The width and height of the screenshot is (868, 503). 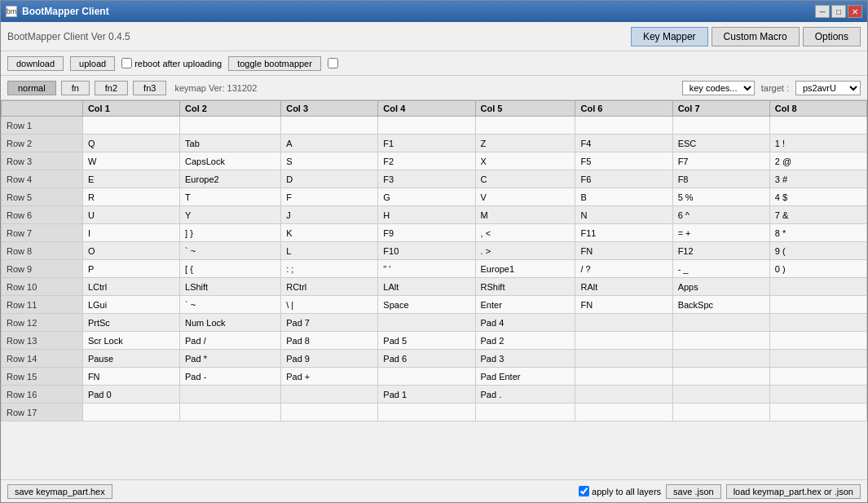 I want to click on toggle-bootmapper-button: toggle bootmapper, so click(x=275, y=64).